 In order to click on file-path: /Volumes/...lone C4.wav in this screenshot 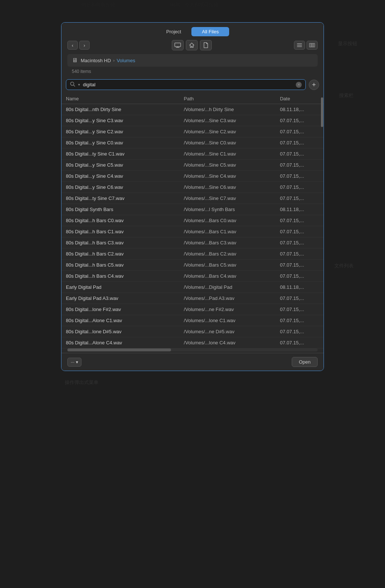, I will do `click(228, 343)`.